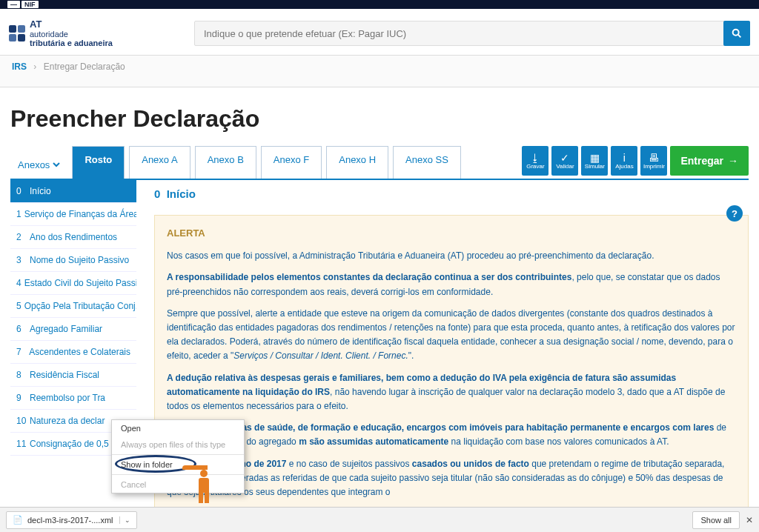 The image size is (759, 532). I want to click on browser-download-bar: 📄 decl-m3-irs-2017-....xml ⌄ Show all ✕, so click(380, 519).